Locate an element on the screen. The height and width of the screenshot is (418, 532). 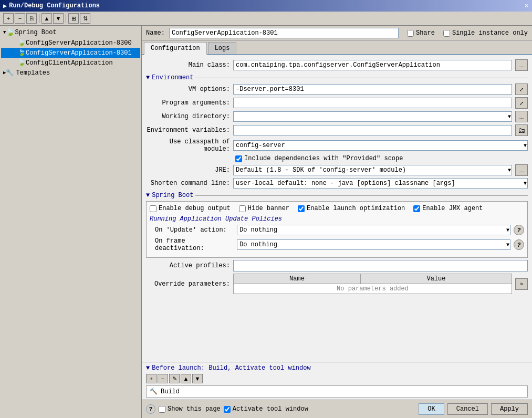
name-input is located at coordinates (284, 33).